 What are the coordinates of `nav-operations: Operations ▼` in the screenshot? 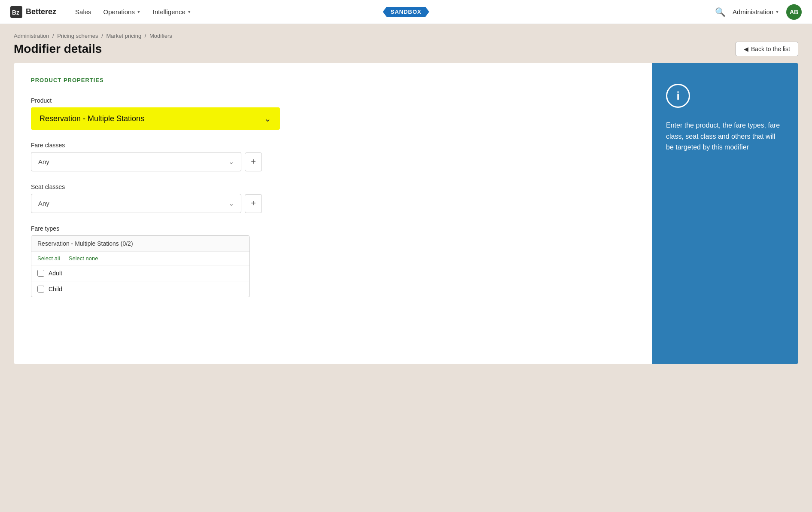 It's located at (122, 12).